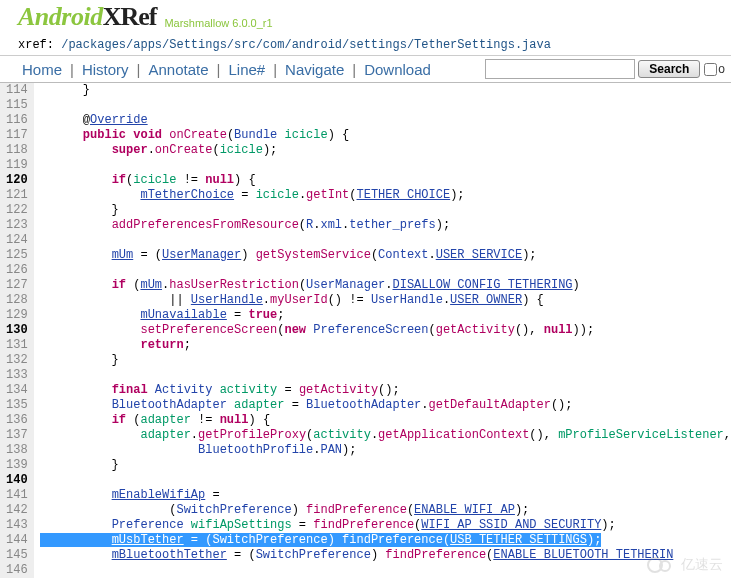  What do you see at coordinates (17, 496) in the screenshot?
I see `line-number: 141` at bounding box center [17, 496].